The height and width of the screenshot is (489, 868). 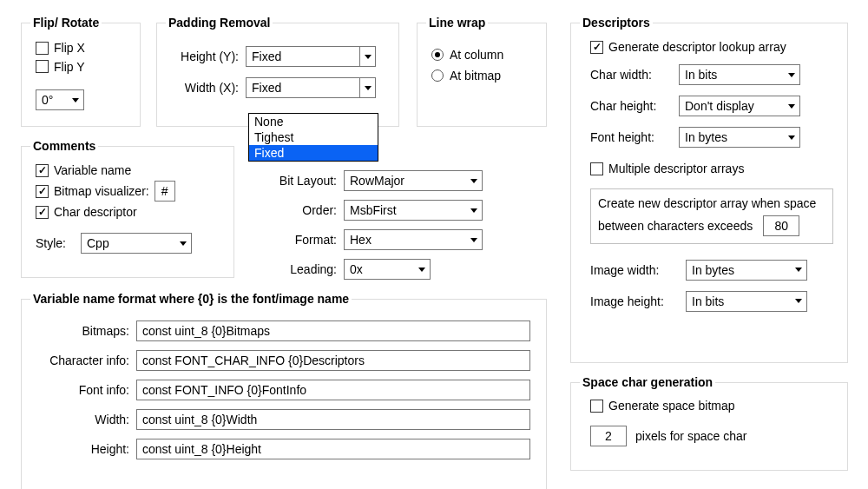 I want to click on padding-removal-group: Padding Removal Height (Y): Fixed Width …, so click(x=278, y=71).